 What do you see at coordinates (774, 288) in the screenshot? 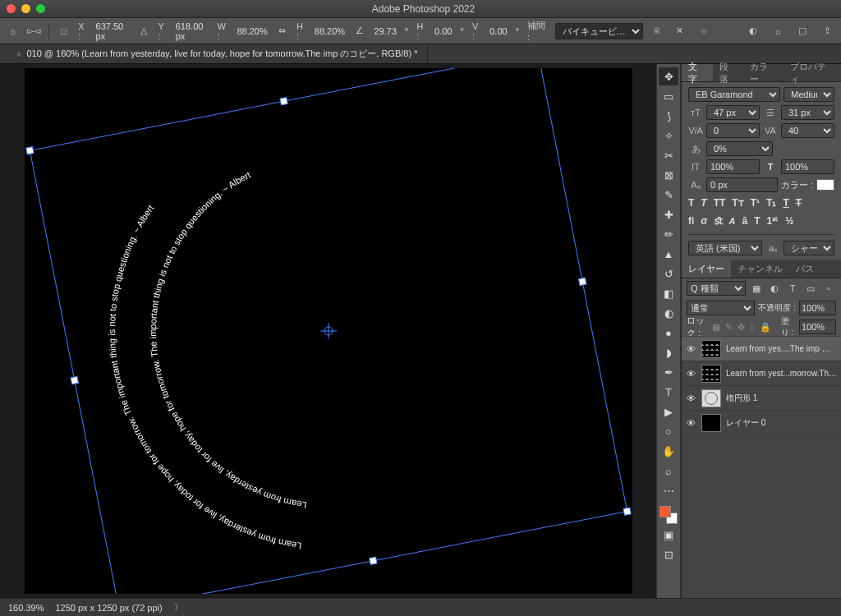
I see `filter-adj-icon: ◐` at bounding box center [774, 288].